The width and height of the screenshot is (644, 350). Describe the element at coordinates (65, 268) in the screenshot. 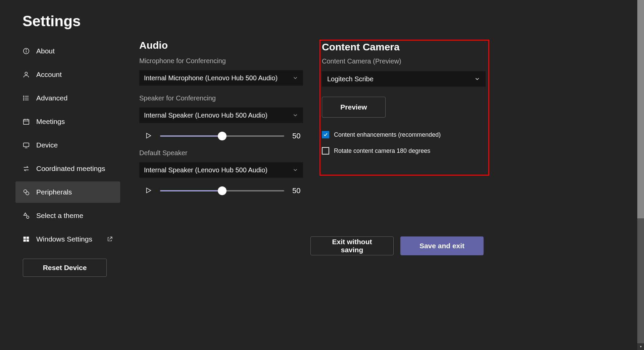

I see `reset-device-button: Reset Device` at that location.